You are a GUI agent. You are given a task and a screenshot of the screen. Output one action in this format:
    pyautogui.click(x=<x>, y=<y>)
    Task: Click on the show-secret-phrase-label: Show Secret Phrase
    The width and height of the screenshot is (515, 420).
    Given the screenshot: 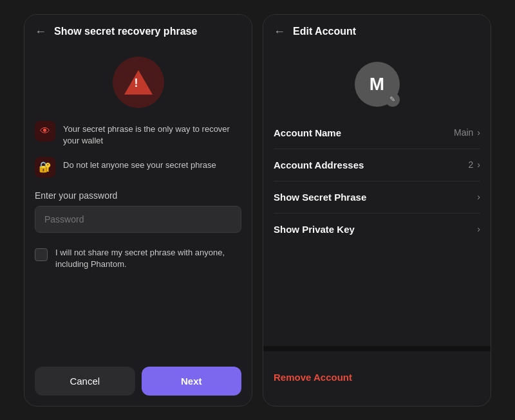 What is the action you would take?
    pyautogui.click(x=320, y=197)
    